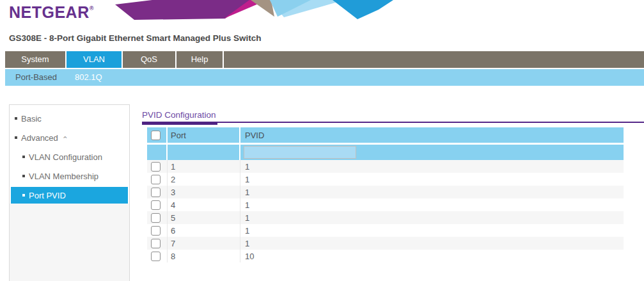  Describe the element at coordinates (200, 60) in the screenshot. I see `nav-tab-help: Help` at that location.